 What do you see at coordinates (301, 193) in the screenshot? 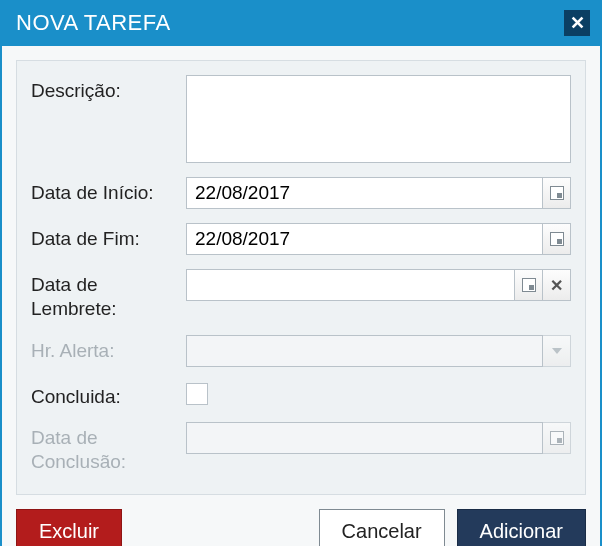
I see `row-data-inicio: Data de Início:` at bounding box center [301, 193].